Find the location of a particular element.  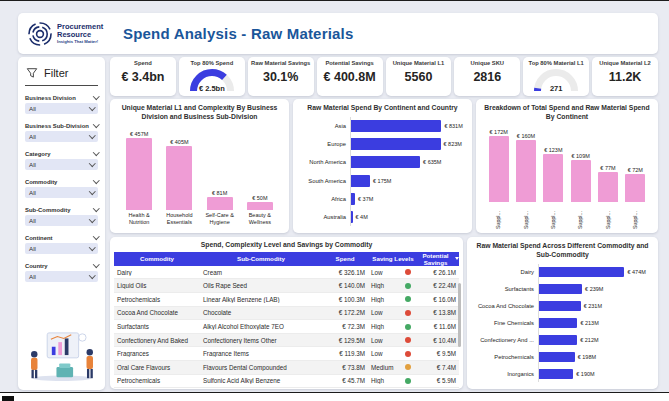

kpi-label: Top 80% Spend is located at coordinates (212, 64).